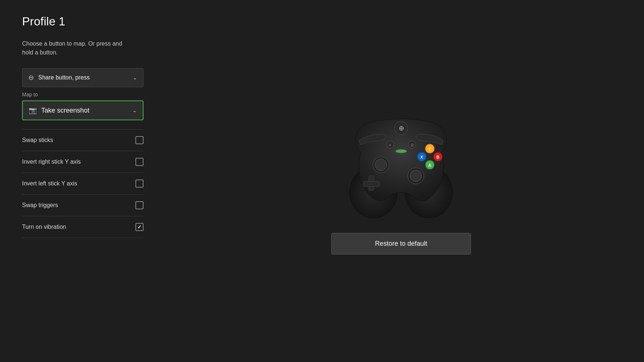 Image resolution: width=644 pixels, height=362 pixels. What do you see at coordinates (401, 244) in the screenshot?
I see `restore-to-default-button: Restore to default` at bounding box center [401, 244].